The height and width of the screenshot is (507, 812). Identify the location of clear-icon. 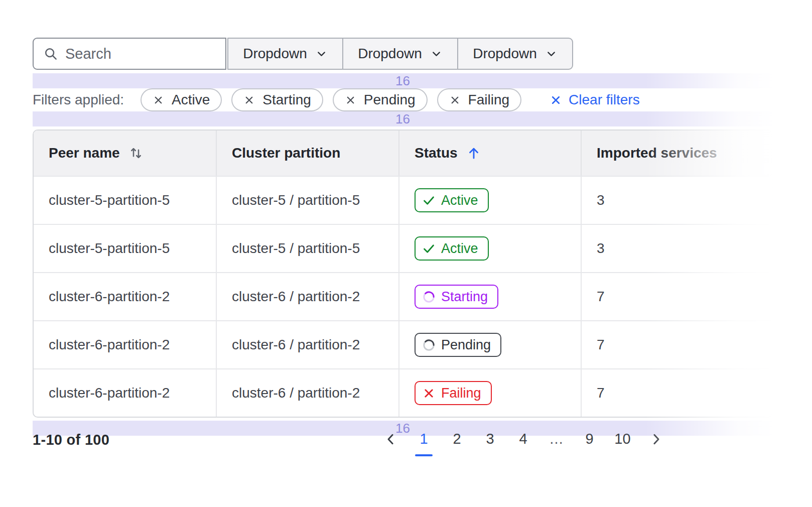
(556, 100).